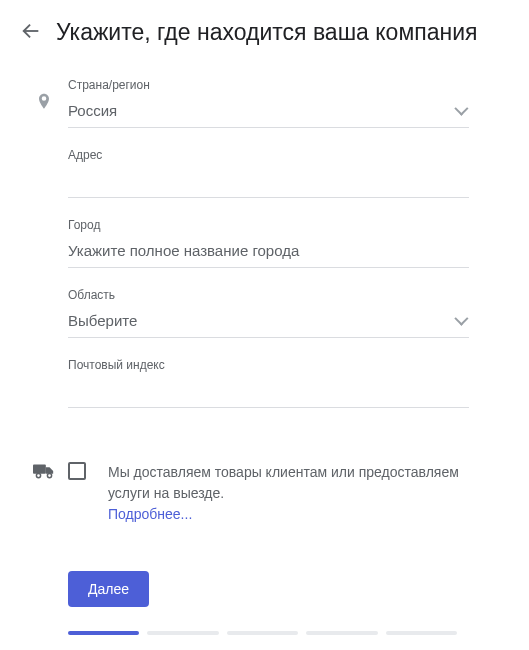 Image resolution: width=529 pixels, height=650 pixels. Describe the element at coordinates (150, 514) in the screenshot. I see `learn-more-link: Подробнее...` at that location.